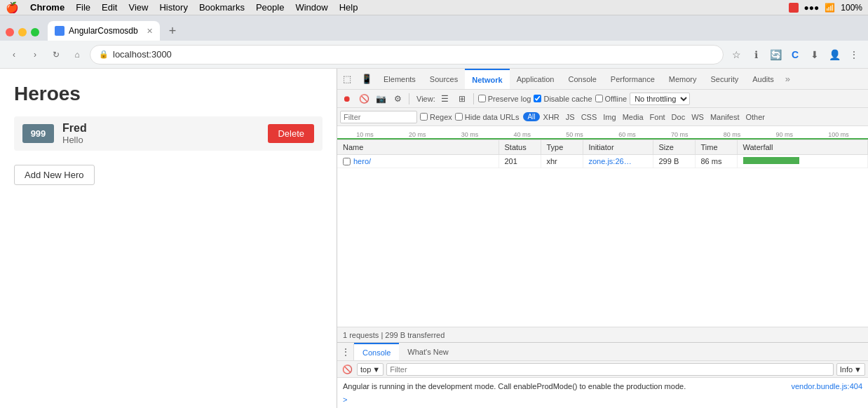  I want to click on bookmark-star-icon: ☆, so click(736, 55).